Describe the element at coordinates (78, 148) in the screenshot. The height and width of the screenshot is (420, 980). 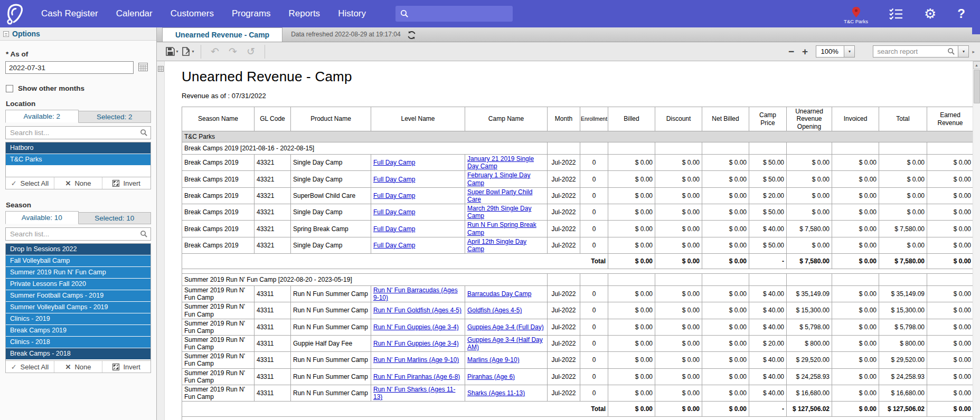
I see `list-item: Hatboro` at that location.